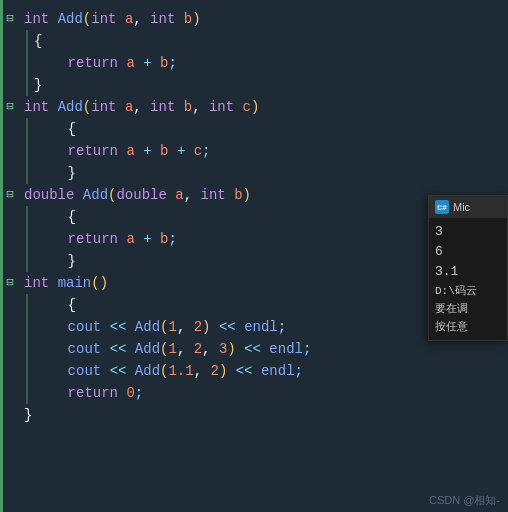  I want to click on token-text-white: }, so click(28, 415).